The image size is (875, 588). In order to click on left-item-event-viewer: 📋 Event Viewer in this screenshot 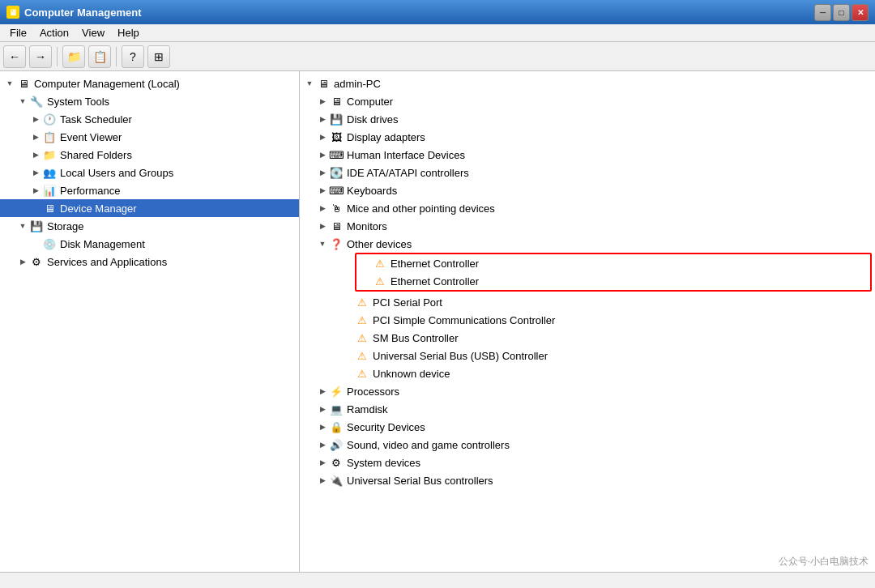, I will do `click(149, 137)`.